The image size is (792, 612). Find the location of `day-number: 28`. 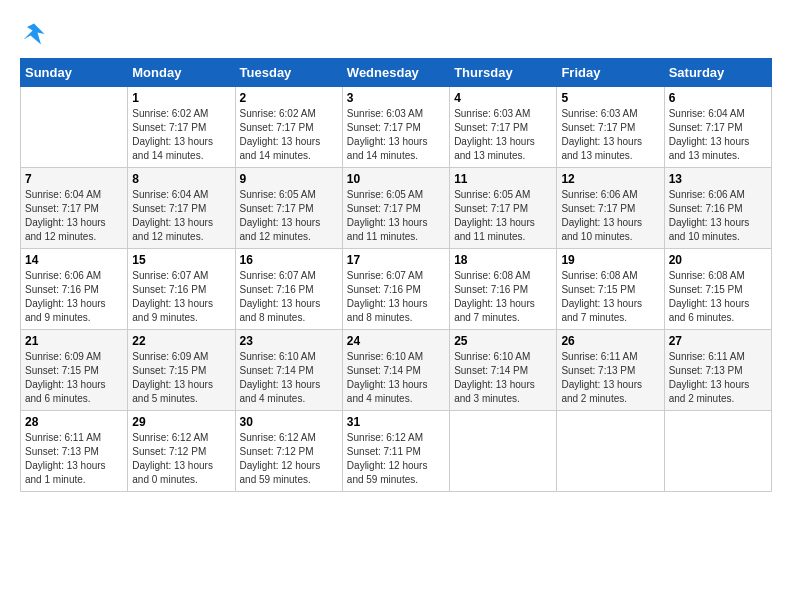

day-number: 28 is located at coordinates (74, 422).